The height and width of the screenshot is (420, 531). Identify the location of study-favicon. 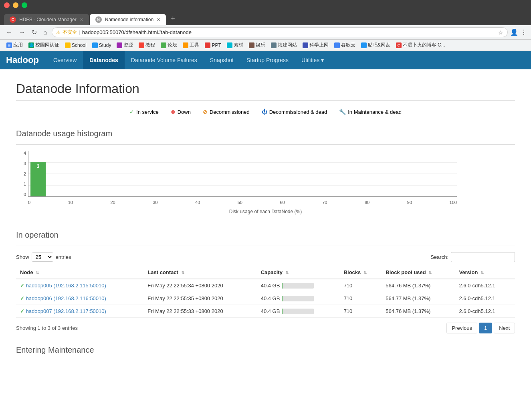
(95, 45).